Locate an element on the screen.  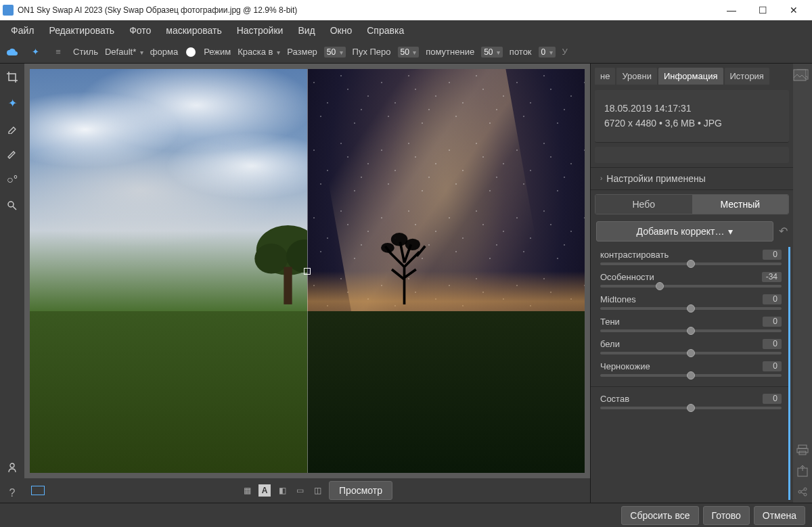
color-swatch is located at coordinates (38, 490).